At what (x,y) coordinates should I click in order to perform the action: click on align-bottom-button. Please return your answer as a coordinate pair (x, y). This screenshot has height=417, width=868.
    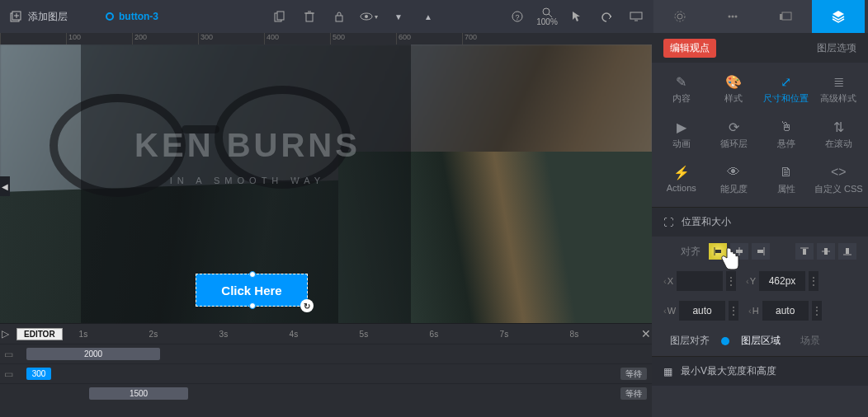
    Looking at the image, I should click on (847, 251).